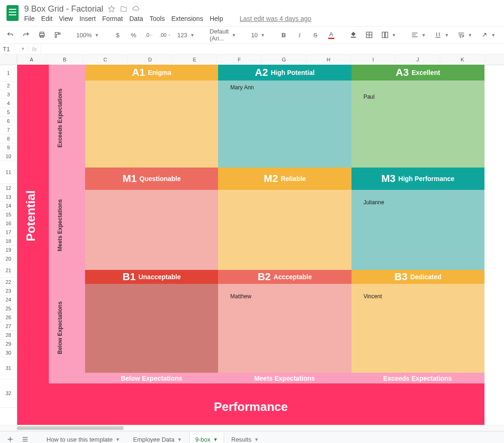 This screenshot has width=504, height=443. I want to click on menu-file: File, so click(30, 19).